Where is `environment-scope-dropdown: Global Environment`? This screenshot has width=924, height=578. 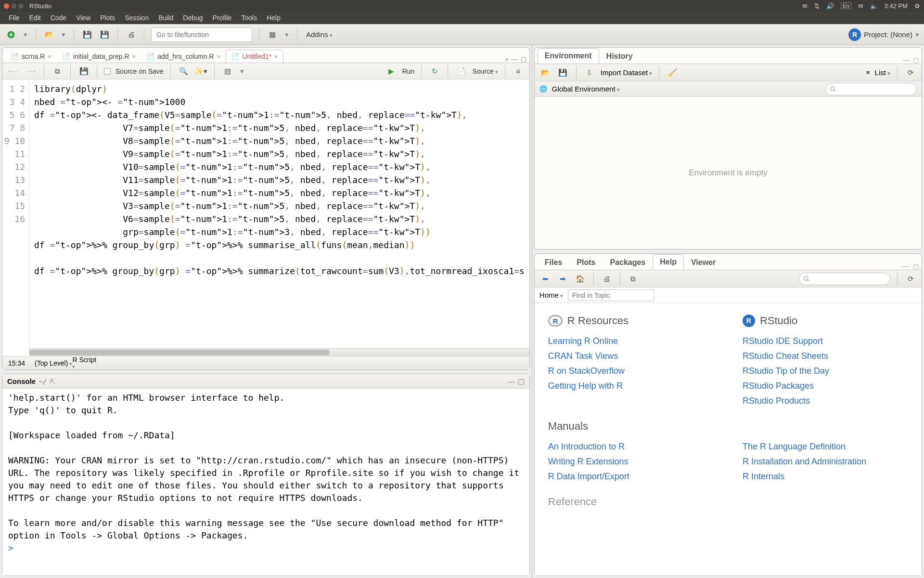
environment-scope-dropdown: Global Environment is located at coordinates (586, 89).